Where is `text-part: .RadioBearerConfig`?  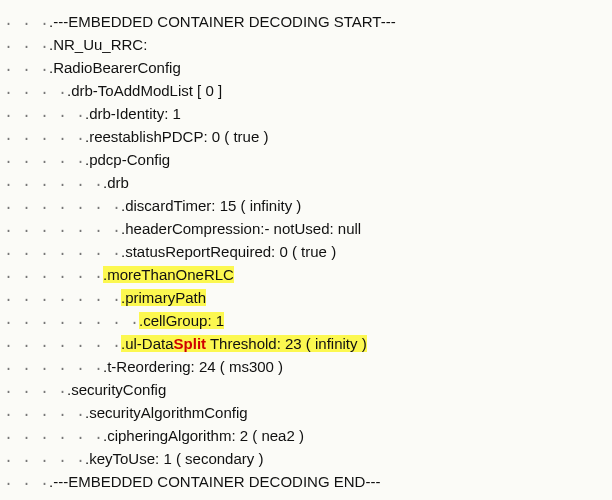 text-part: .RadioBearerConfig is located at coordinates (115, 68).